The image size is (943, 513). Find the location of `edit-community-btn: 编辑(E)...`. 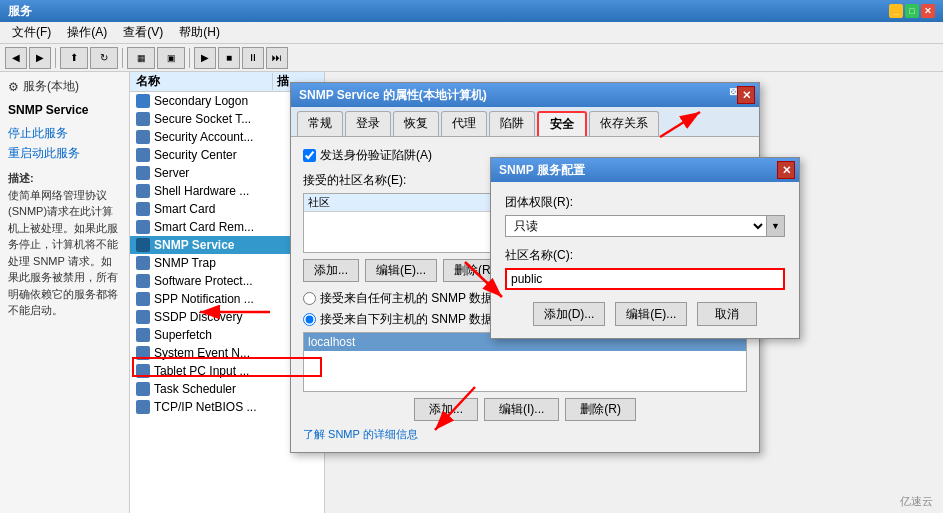

edit-community-btn: 编辑(E)... is located at coordinates (401, 270).